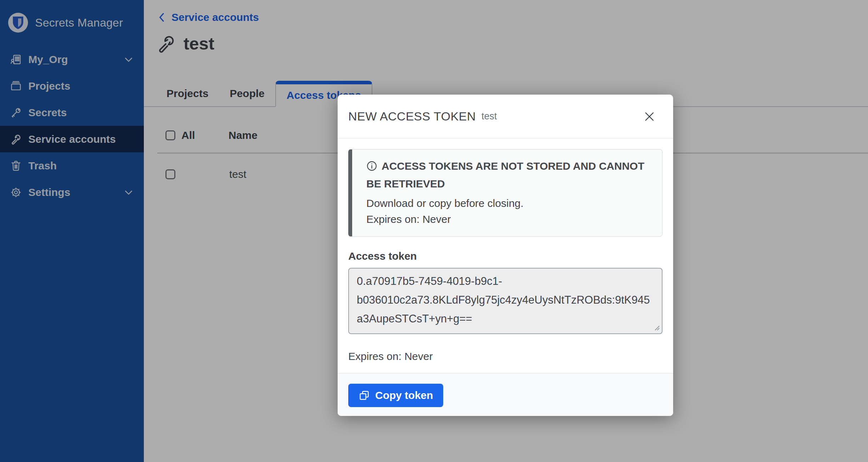  Describe the element at coordinates (396, 395) in the screenshot. I see `copy-token-button: Copy token` at that location.